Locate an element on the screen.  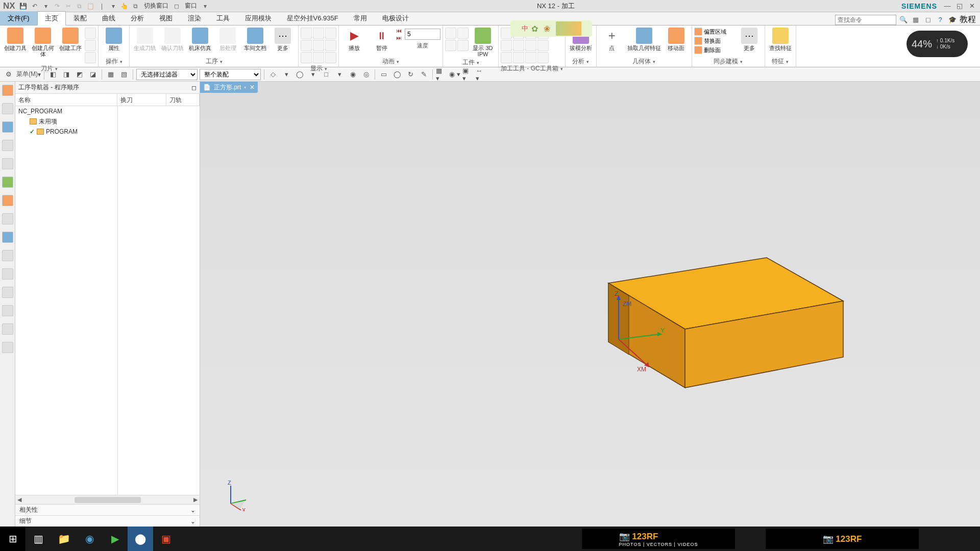
powerpoint-button: ▣ is located at coordinates (166, 539).